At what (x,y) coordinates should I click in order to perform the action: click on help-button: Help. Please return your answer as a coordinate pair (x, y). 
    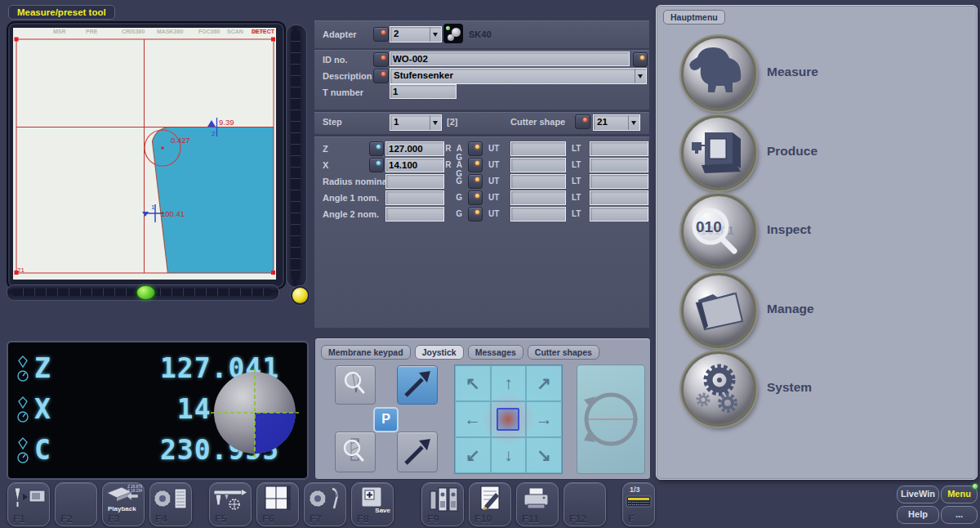
    Looking at the image, I should click on (918, 515).